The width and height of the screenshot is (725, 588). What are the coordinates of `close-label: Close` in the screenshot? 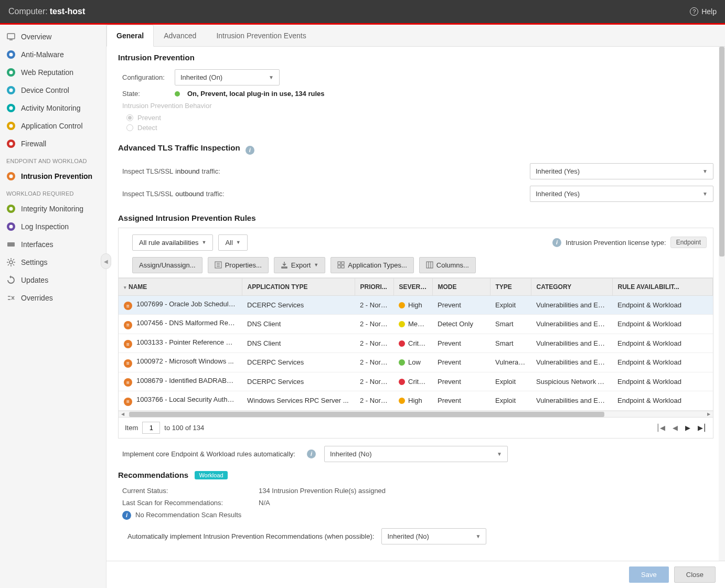 It's located at (695, 575).